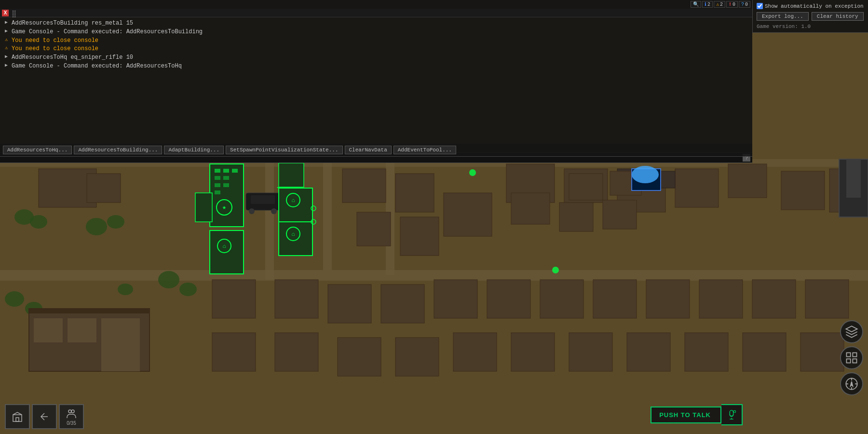  I want to click on drag-handle-icon: ⣿, so click(15, 13).